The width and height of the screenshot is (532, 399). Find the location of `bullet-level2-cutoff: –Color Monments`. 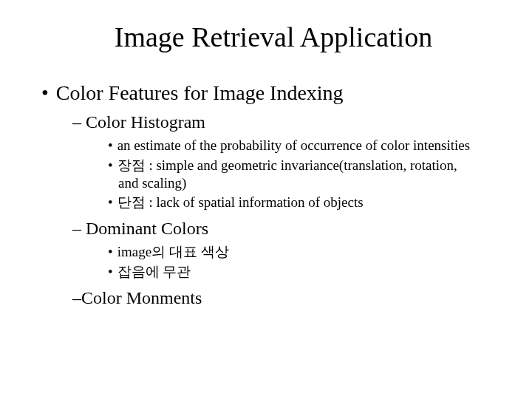

bullet-level2-cutoff: –Color Monments is located at coordinates (284, 299).